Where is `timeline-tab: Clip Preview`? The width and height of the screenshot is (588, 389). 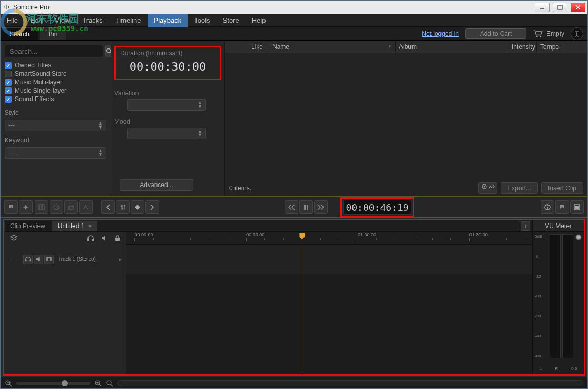
timeline-tab: Clip Preview is located at coordinates (27, 226).